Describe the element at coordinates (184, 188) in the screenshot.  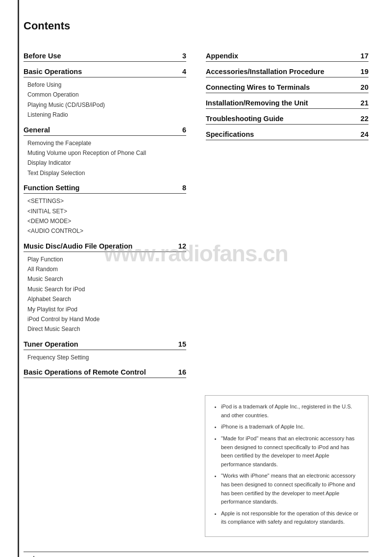
I see `section-page: 8` at that location.